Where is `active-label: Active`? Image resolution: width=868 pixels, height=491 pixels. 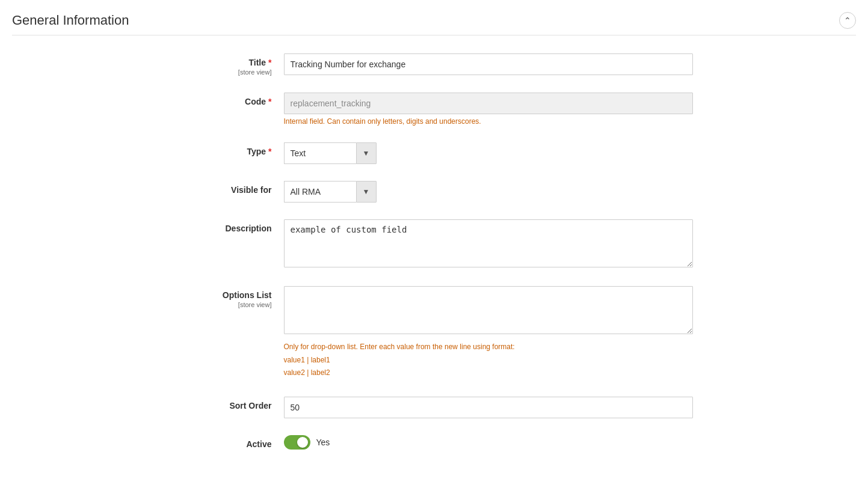
active-label: Active is located at coordinates (259, 444).